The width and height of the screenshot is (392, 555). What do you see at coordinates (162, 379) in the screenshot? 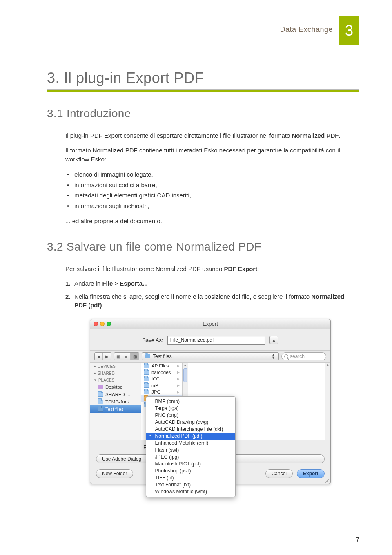
I see `list-item: ICC▶` at bounding box center [162, 379].